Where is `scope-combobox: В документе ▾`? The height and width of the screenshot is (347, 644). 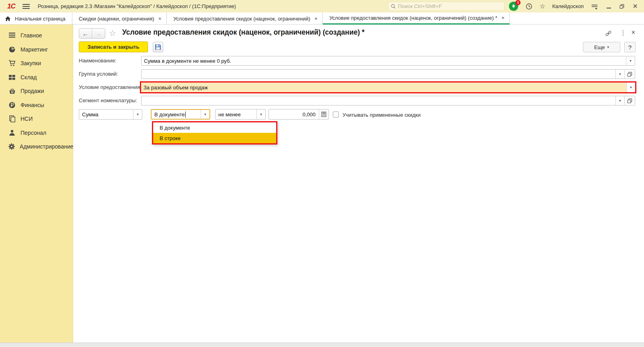 scope-combobox: В документе ▾ is located at coordinates (180, 114).